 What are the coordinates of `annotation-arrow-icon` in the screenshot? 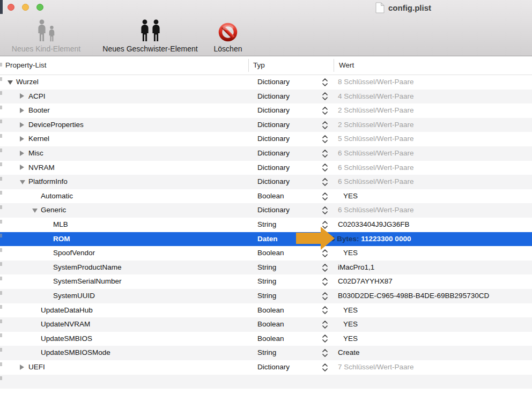 It's located at (315, 238).